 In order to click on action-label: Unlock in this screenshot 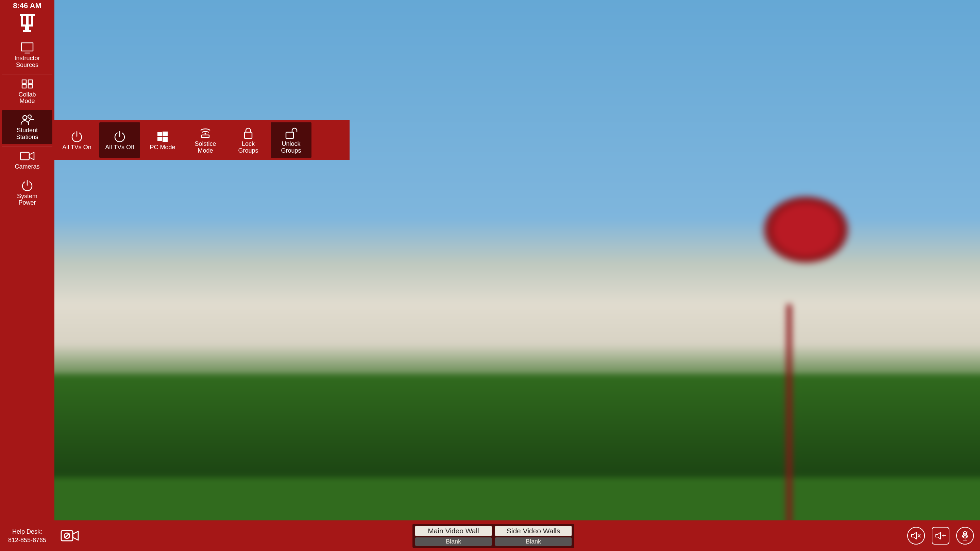, I will do `click(291, 144)`.